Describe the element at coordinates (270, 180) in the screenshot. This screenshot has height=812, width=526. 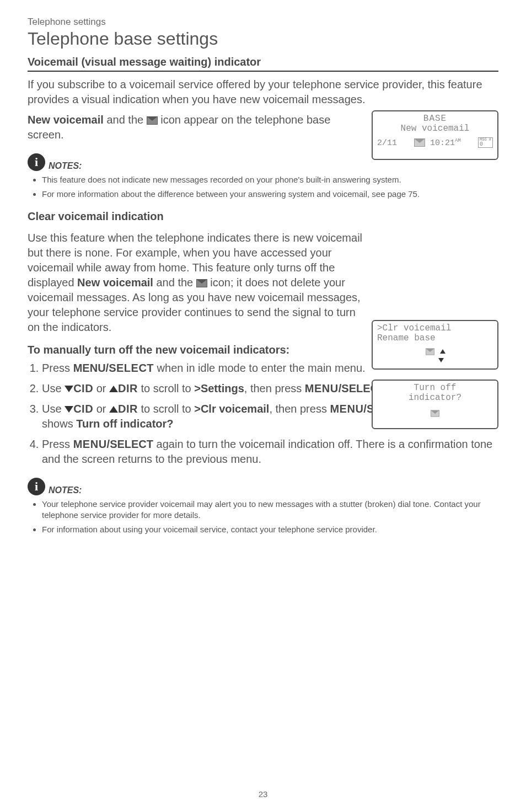
I see `note-item: This feature does not indicate new messa…` at that location.